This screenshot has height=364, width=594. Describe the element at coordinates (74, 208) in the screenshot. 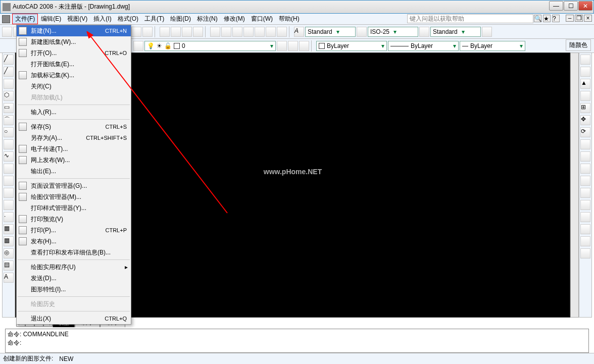

I see `menu-item: 打印样式管理器(Y)...` at that location.